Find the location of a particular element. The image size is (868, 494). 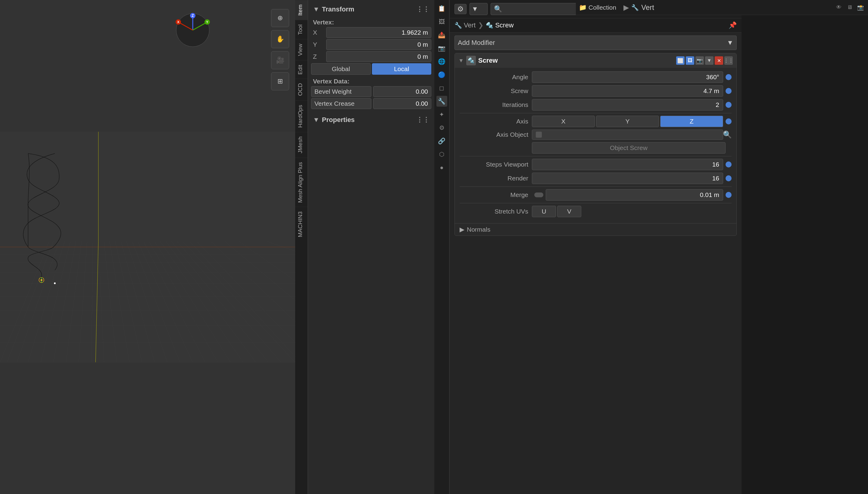

screw-modifier-card: ▼ 🔩 Screw ⬜ 🖼 📷 ▼ ✕ ⋮⋮ Angle 360° is located at coordinates (596, 145).